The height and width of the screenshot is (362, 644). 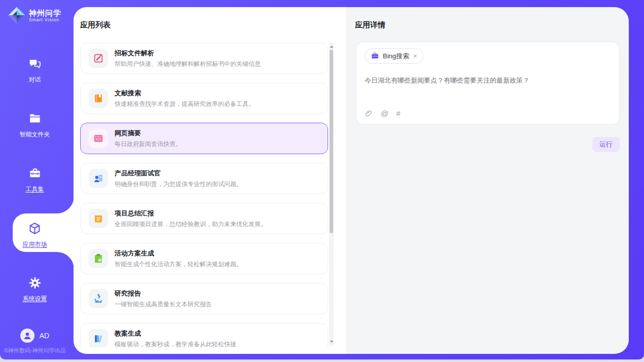 What do you see at coordinates (34, 180) in the screenshot?
I see `sidebar-item-toolset: 工具集` at bounding box center [34, 180].